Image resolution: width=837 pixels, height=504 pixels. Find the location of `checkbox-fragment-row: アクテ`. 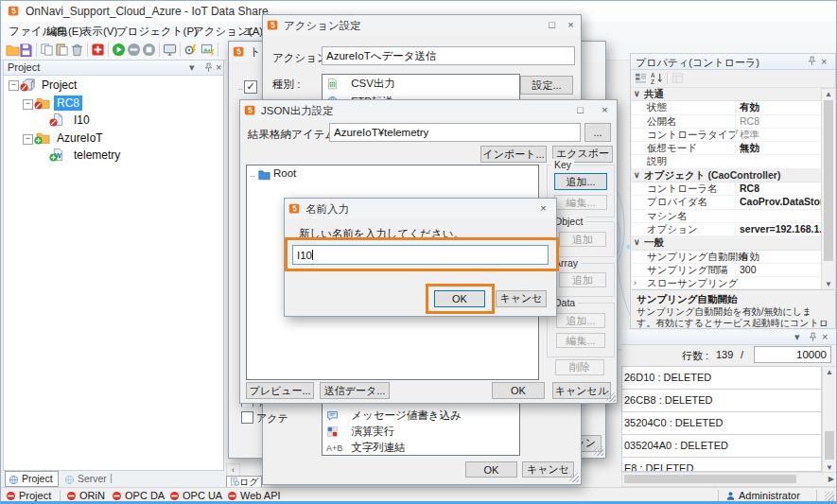

checkbox-fragment-row: アクテ is located at coordinates (265, 418).